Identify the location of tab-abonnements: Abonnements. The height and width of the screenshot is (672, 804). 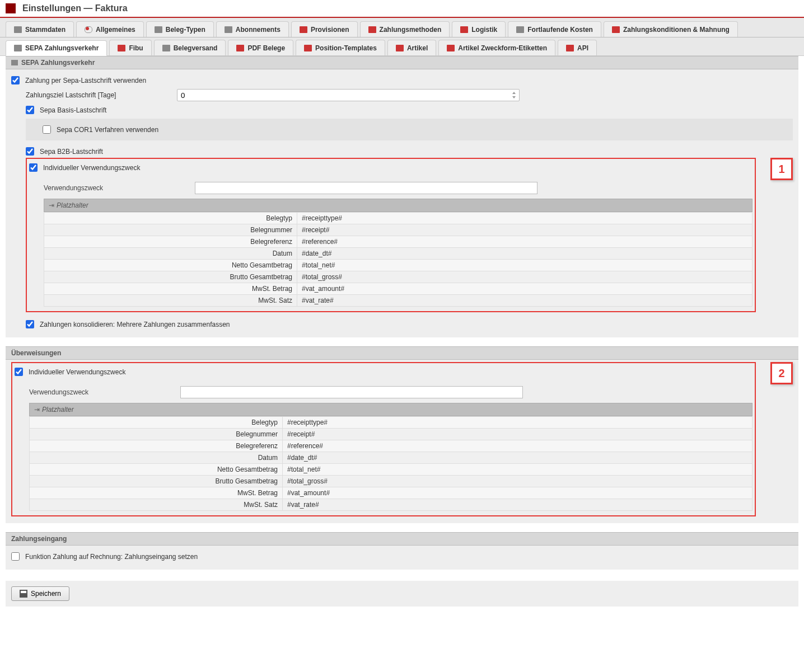
(253, 29).